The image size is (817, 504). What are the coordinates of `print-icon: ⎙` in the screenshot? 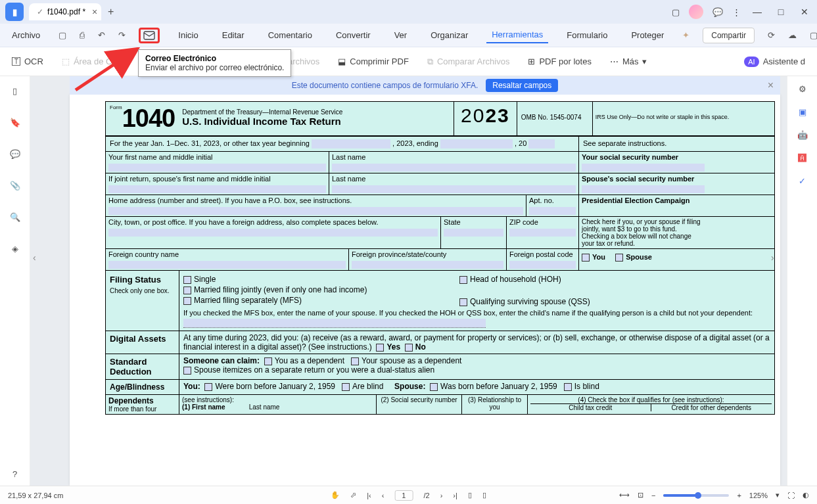 It's located at (82, 35).